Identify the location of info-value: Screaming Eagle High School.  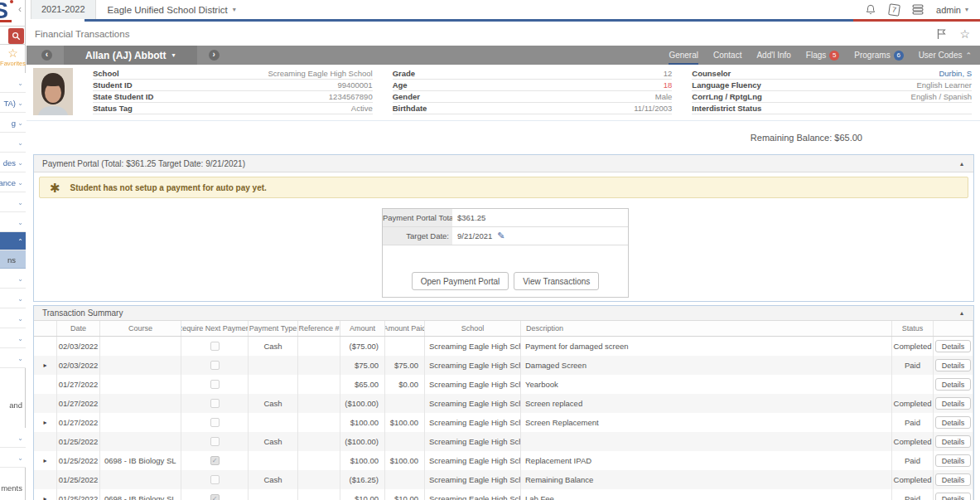
(320, 73).